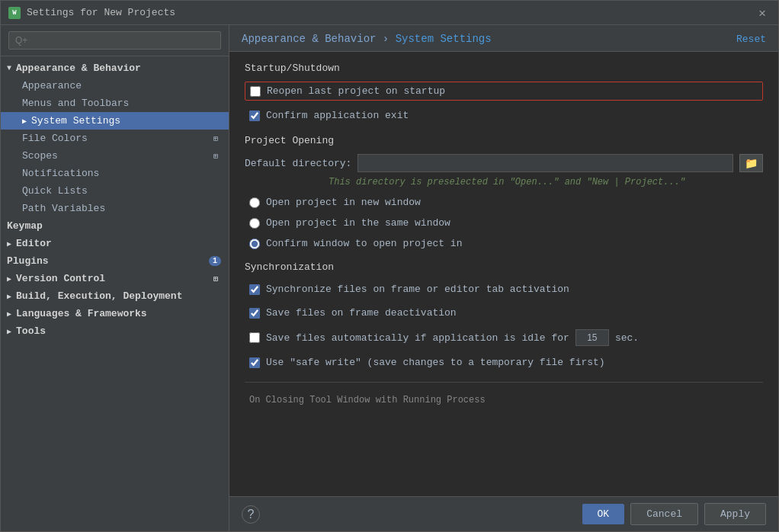 Image resolution: width=779 pixels, height=532 pixels. Describe the element at coordinates (504, 116) in the screenshot. I see `confirm-exit-row: Confirm application exit` at that location.